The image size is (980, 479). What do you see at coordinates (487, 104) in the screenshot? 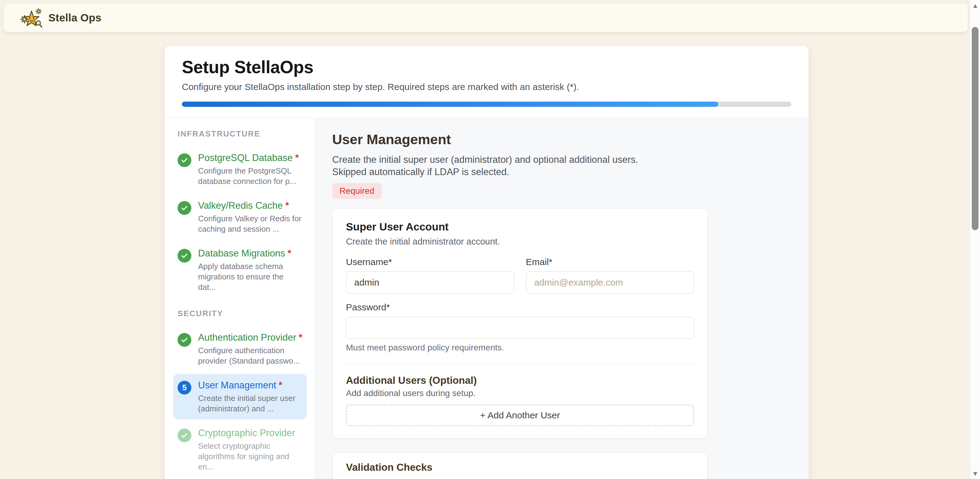
I see `setup-progress-bar` at bounding box center [487, 104].